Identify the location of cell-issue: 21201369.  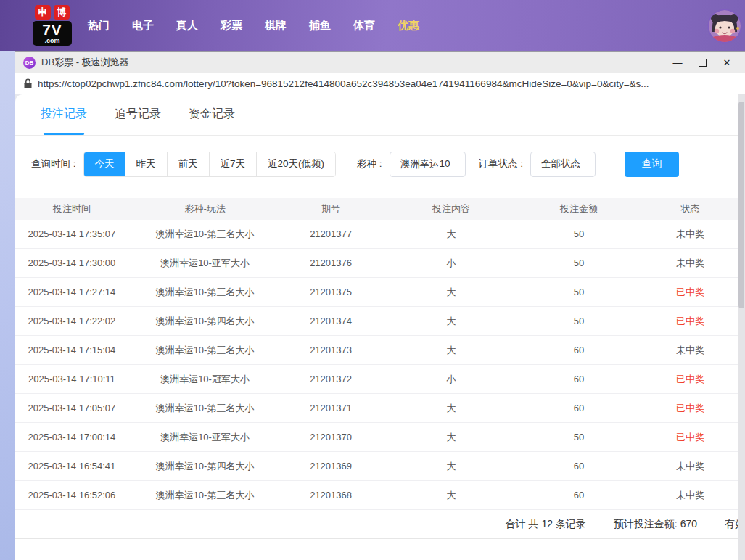
(331, 466).